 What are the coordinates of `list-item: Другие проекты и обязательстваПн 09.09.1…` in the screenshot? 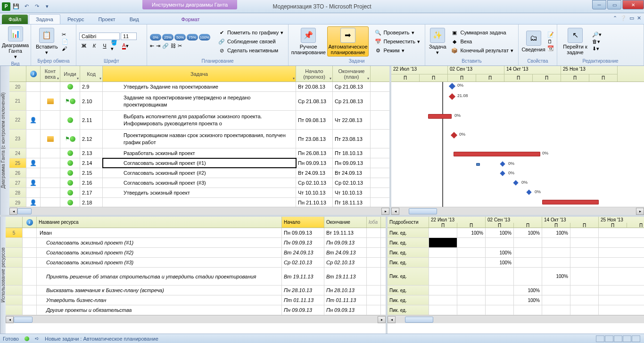 It's located at (196, 310).